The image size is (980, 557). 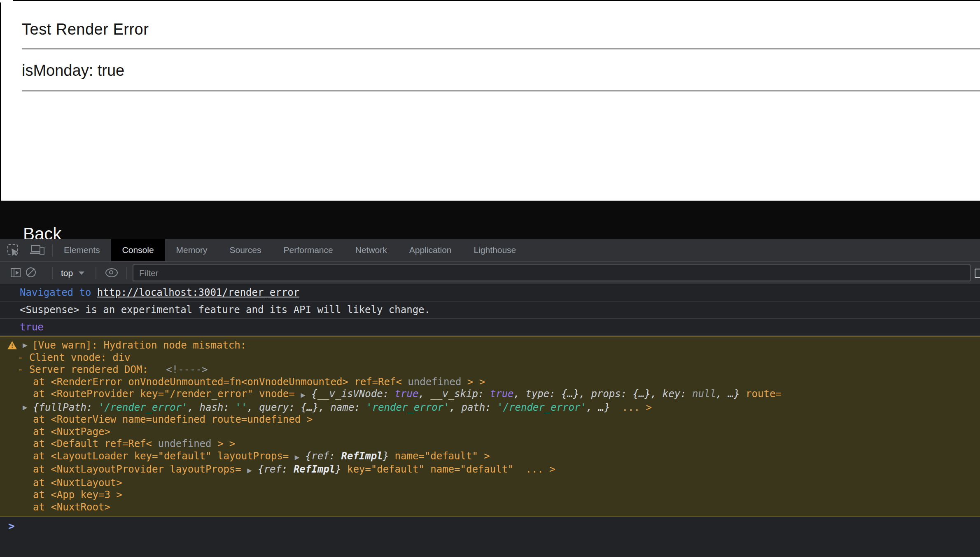 I want to click on tab-console: Console, so click(x=138, y=250).